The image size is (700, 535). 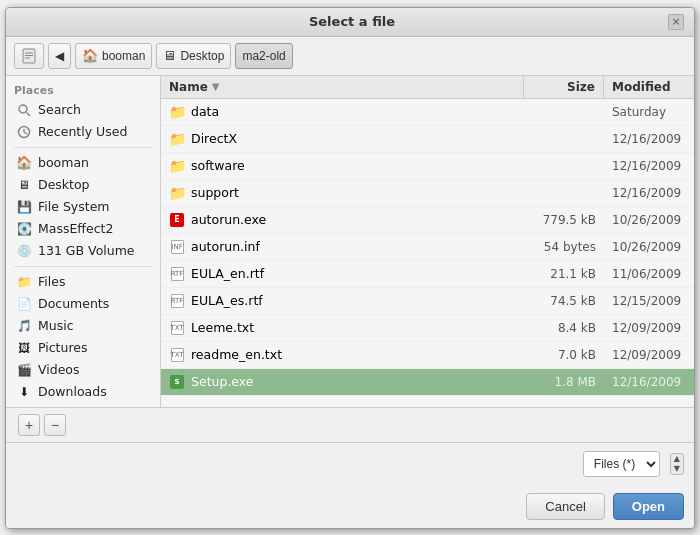 I want to click on sidebar-item-filesystem: 💾 File System, so click(x=83, y=207).